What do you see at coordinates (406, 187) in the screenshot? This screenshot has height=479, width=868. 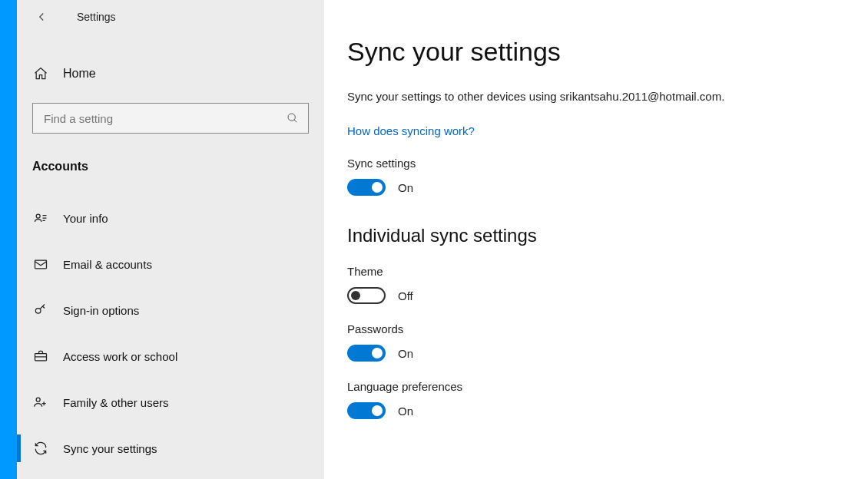 I see `sync-settings-state: On` at bounding box center [406, 187].